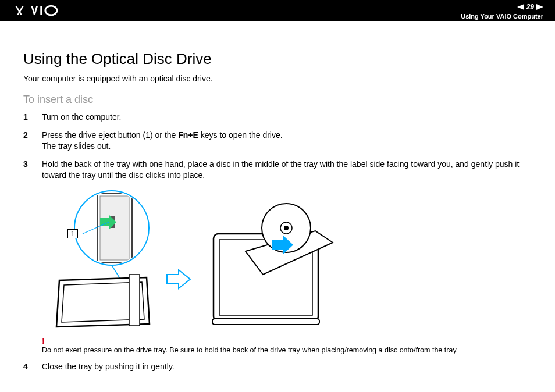 The image size is (555, 392). What do you see at coordinates (287, 346) in the screenshot?
I see `warning-block: ! Do not exert pressure on the drive tra…` at bounding box center [287, 346].